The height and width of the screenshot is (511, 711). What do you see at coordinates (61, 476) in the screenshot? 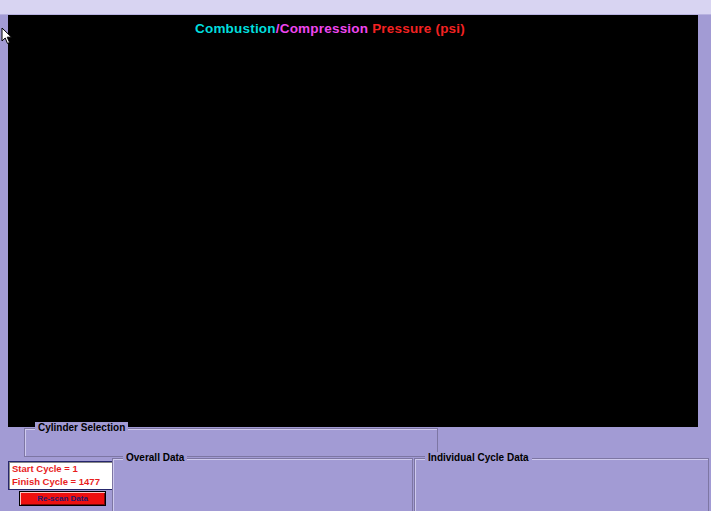
I see `cycle-range-box: Start Cycle = 1 Finish Cycle = 1477` at bounding box center [61, 476].